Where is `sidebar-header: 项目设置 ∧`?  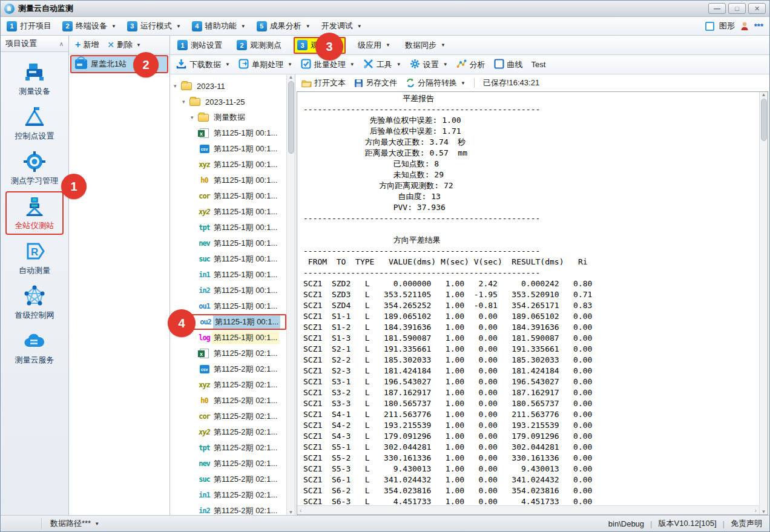 sidebar-header: 项目设置 ∧ is located at coordinates (35, 44).